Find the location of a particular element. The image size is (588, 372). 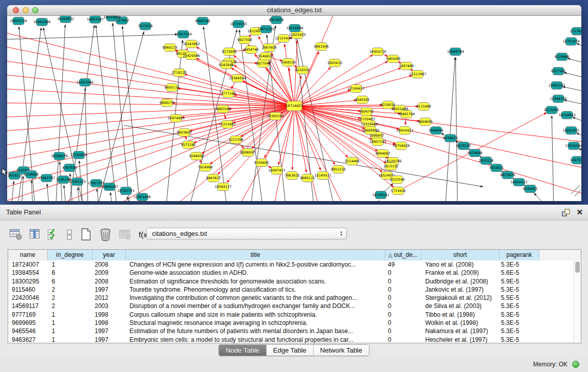

graph-node-9175685: 9175685 is located at coordinates (229, 52).